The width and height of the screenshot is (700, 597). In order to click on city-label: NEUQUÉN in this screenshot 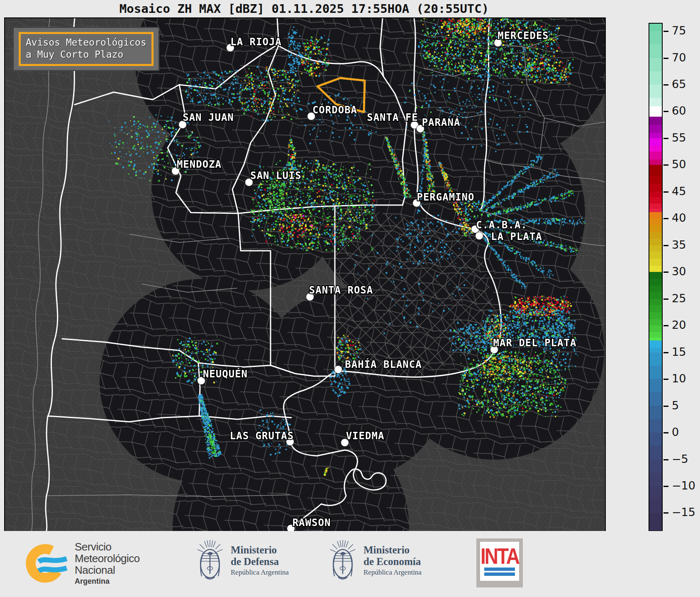, I will do `click(225, 374)`.